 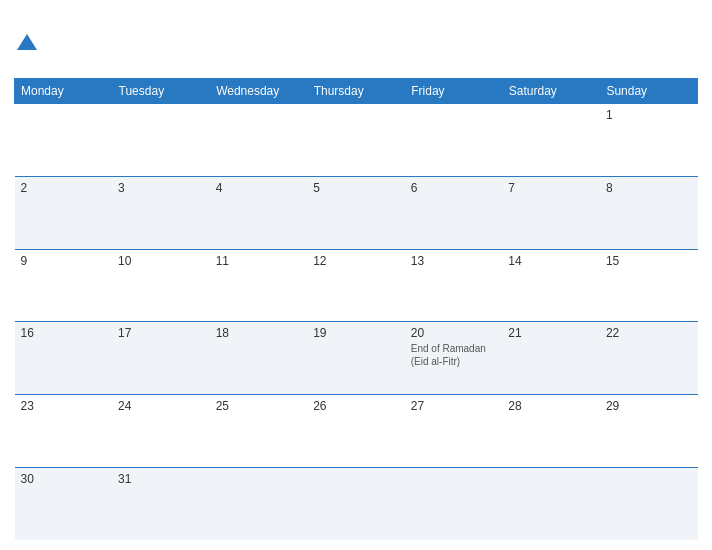 I want to click on day-number: 4, so click(x=259, y=188).